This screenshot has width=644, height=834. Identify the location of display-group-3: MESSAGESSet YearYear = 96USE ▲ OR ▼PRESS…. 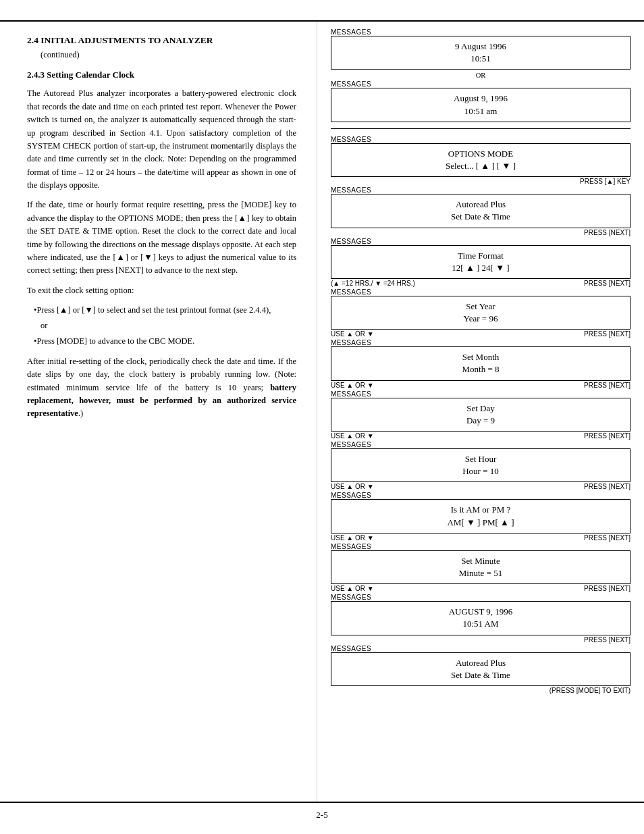
(481, 313).